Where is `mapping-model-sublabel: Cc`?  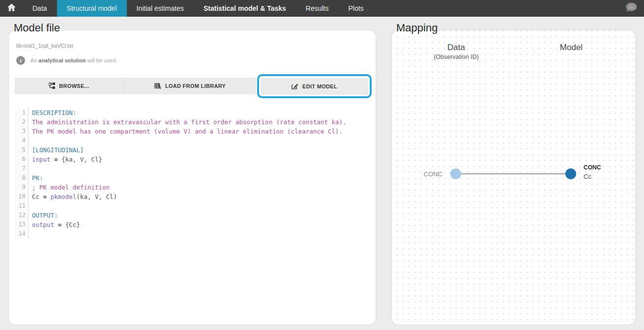 mapping-model-sublabel: Cc is located at coordinates (587, 177).